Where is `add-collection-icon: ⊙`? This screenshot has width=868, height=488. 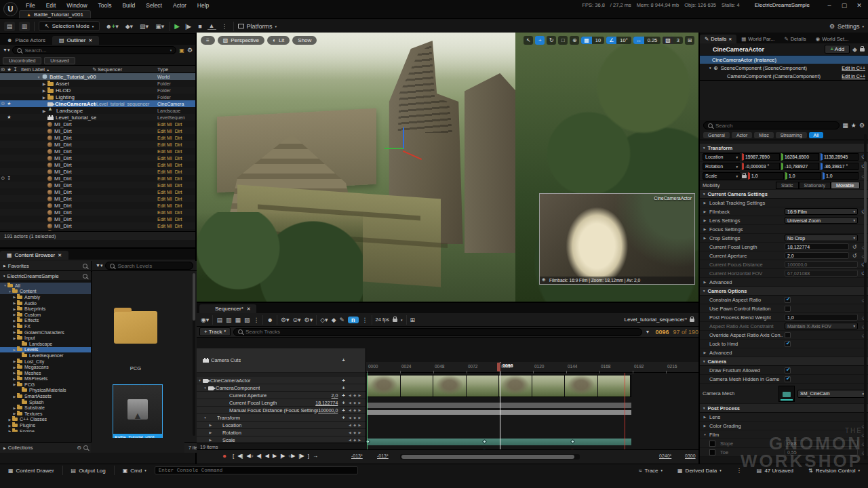
add-collection-icon: ⊙ is located at coordinates (79, 447).